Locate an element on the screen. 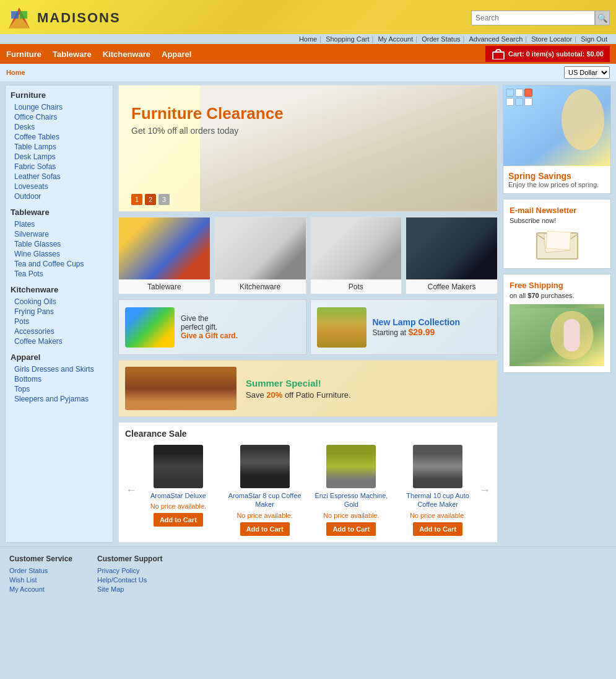 Image resolution: width=616 pixels, height=679 pixels. sidebar-item-coffee-makers: Coffee Makers is located at coordinates (59, 341).